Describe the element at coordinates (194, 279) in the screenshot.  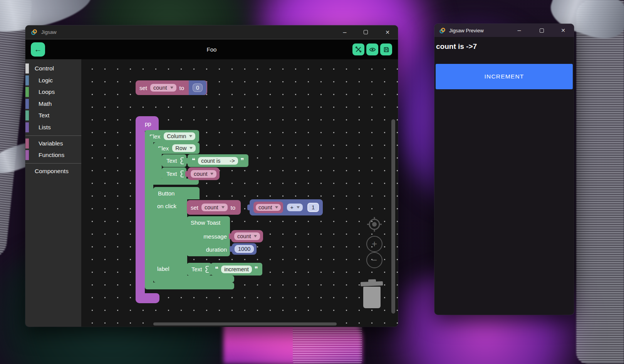
I see `block-button-foot` at that location.